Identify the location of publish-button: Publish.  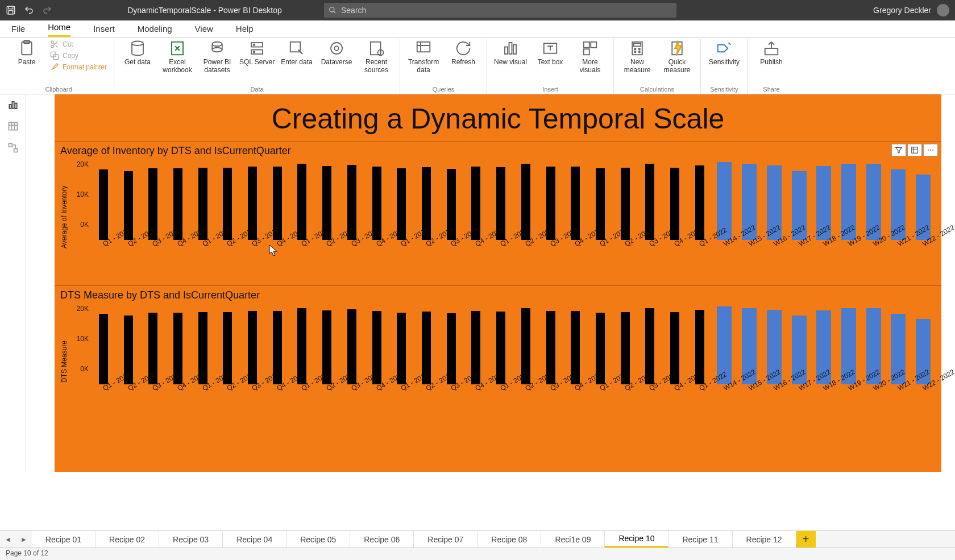
(771, 52).